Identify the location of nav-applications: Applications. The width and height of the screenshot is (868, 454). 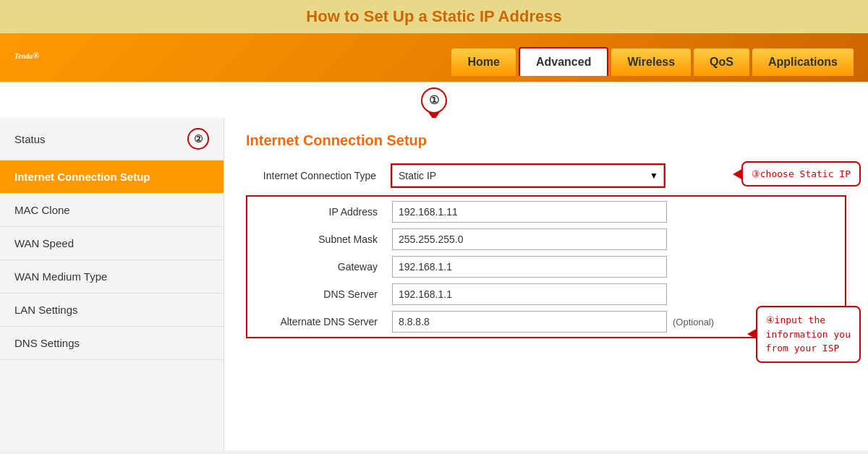
(803, 62).